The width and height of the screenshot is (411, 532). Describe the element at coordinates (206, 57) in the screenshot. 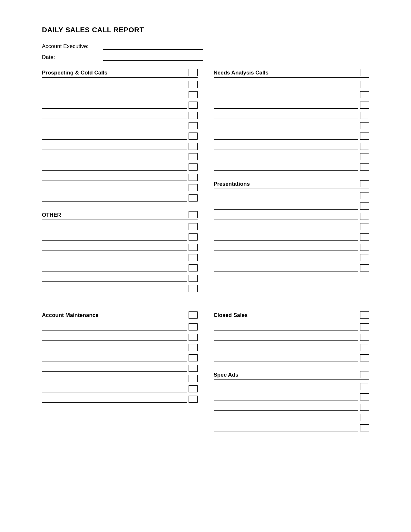

I see `date-field: Date:` at that location.